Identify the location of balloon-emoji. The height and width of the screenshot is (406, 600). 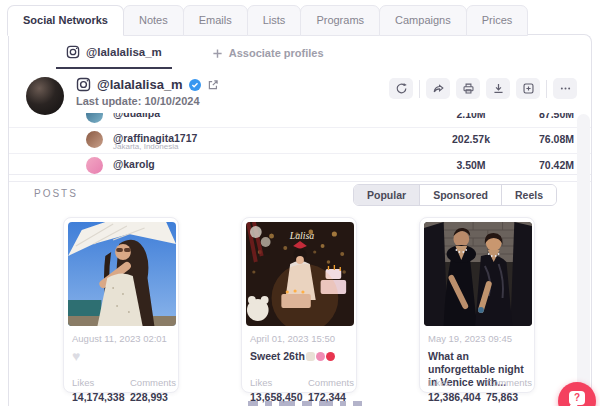
(330, 356).